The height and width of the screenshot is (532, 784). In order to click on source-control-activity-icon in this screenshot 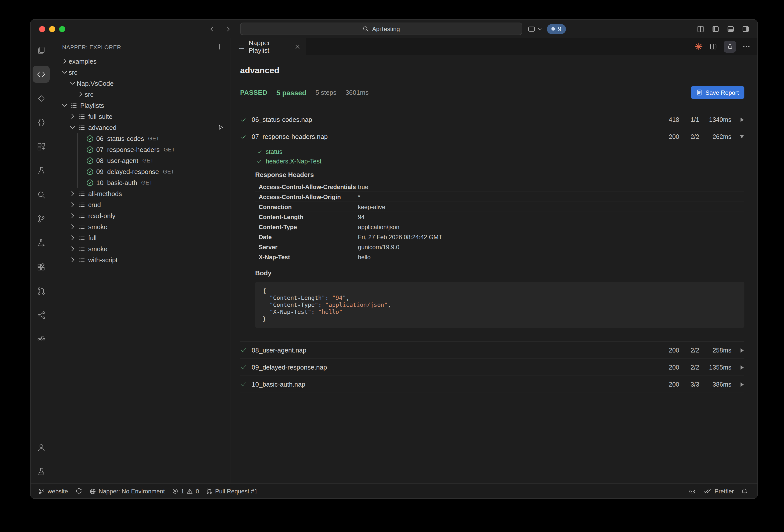, I will do `click(41, 219)`.